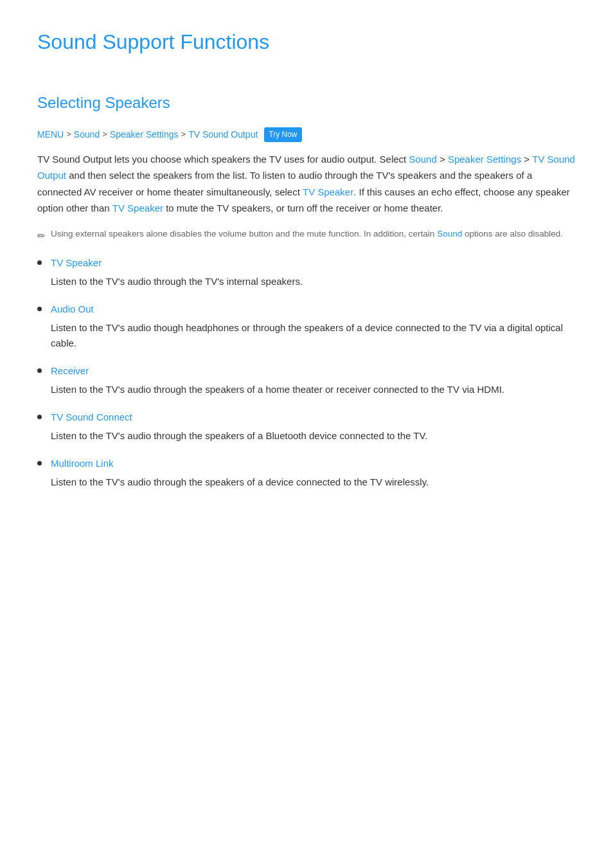 This screenshot has height=868, width=613. Describe the element at coordinates (328, 192) in the screenshot. I see `link-tv-speaker-1: TV Speaker` at that location.